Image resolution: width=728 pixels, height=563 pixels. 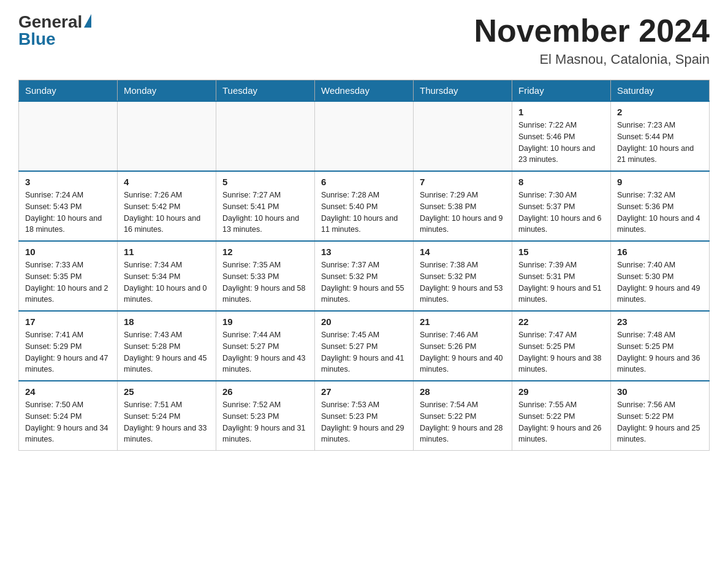 I want to click on day-number: 21, so click(x=463, y=321).